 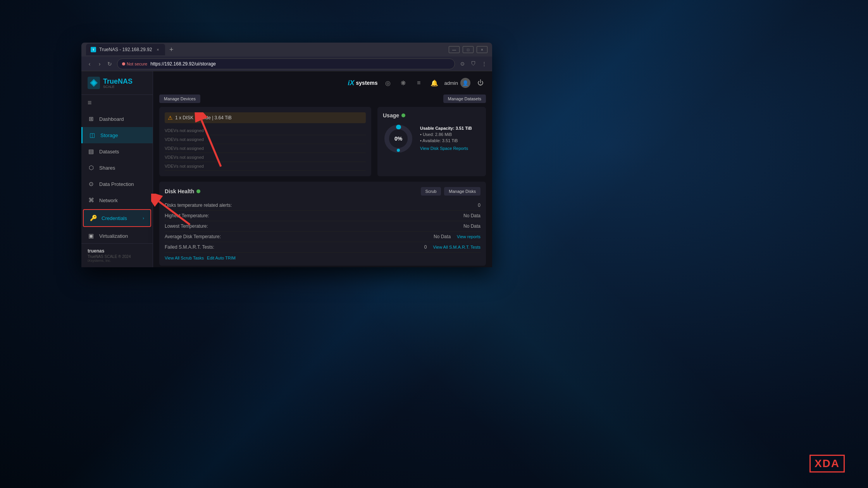 I want to click on disk-health-card: Disk Health Scrub Manage Disks Disks tem…, so click(x=322, y=224).